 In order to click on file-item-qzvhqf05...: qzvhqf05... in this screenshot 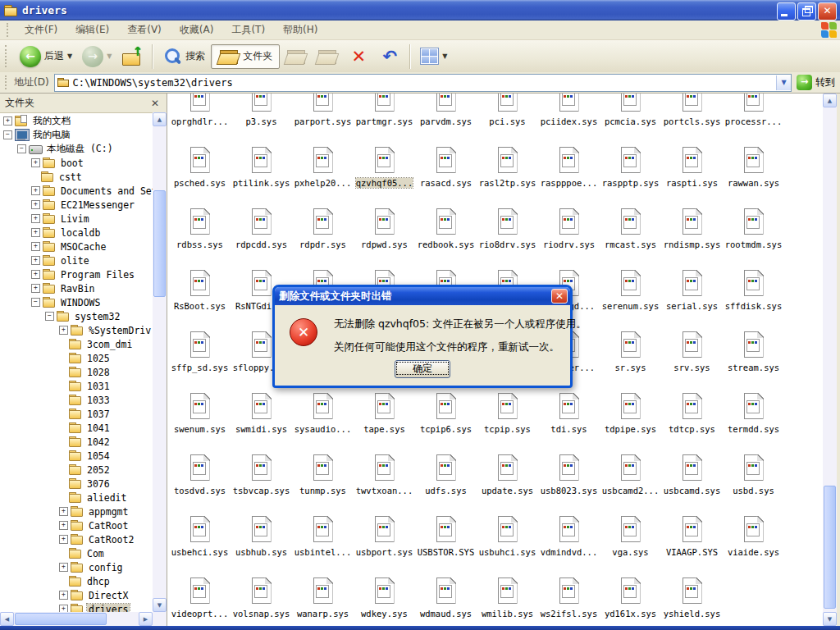, I will do `click(384, 173)`.